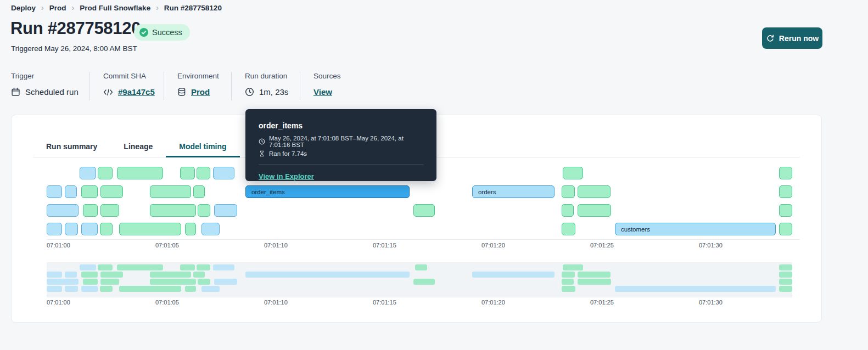 The height and width of the screenshot is (350, 868). What do you see at coordinates (74, 48) in the screenshot?
I see `triggered-timestamp: Triggered May 26, 2024, 8:00 AM BST` at bounding box center [74, 48].